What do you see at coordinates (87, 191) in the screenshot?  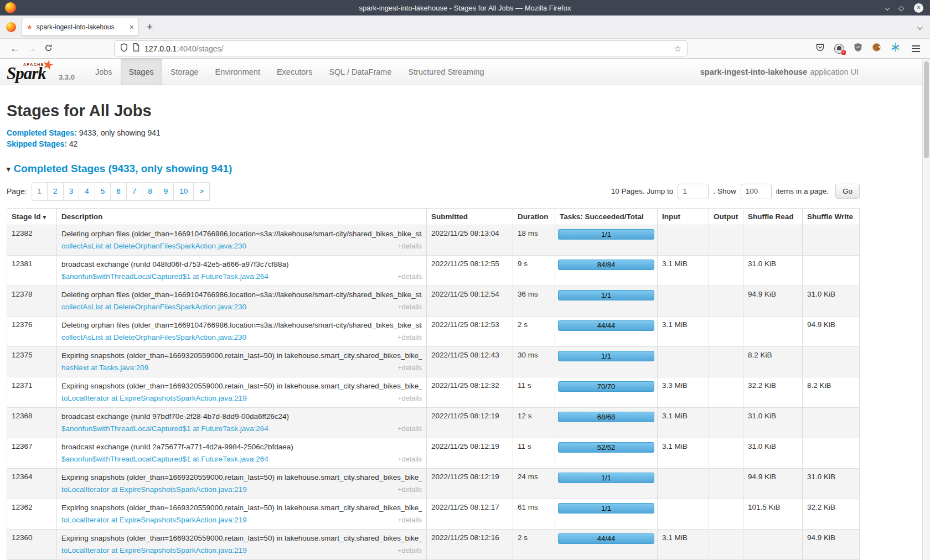 I see `page-button: 4` at bounding box center [87, 191].